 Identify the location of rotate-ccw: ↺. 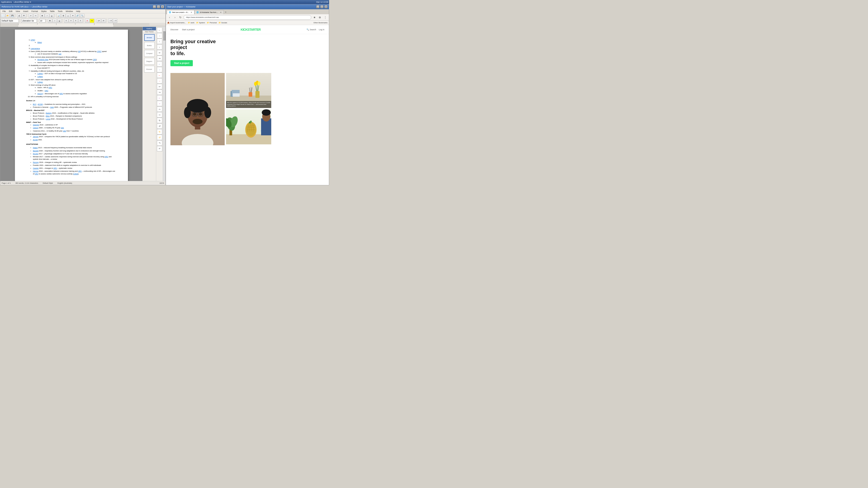
(160, 126).